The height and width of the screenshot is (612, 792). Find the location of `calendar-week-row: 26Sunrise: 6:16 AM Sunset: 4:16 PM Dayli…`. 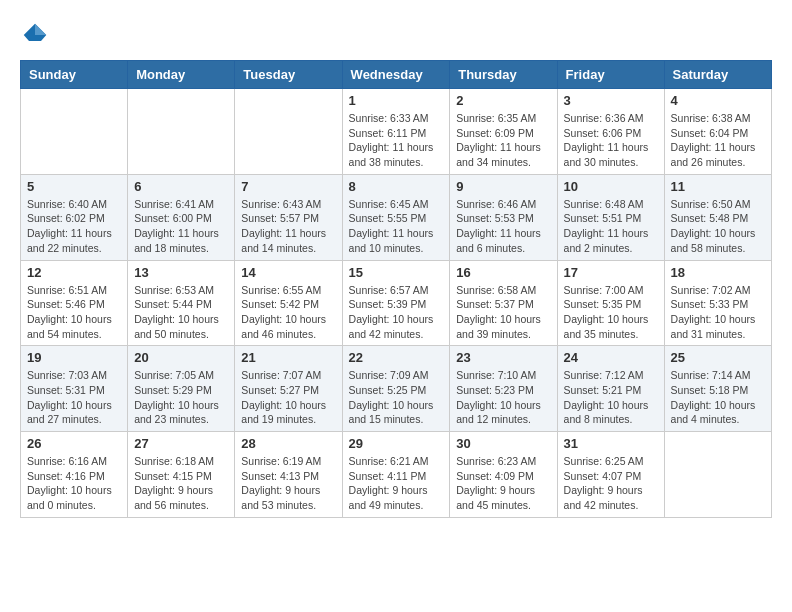

calendar-week-row: 26Sunrise: 6:16 AM Sunset: 4:16 PM Dayli… is located at coordinates (396, 475).